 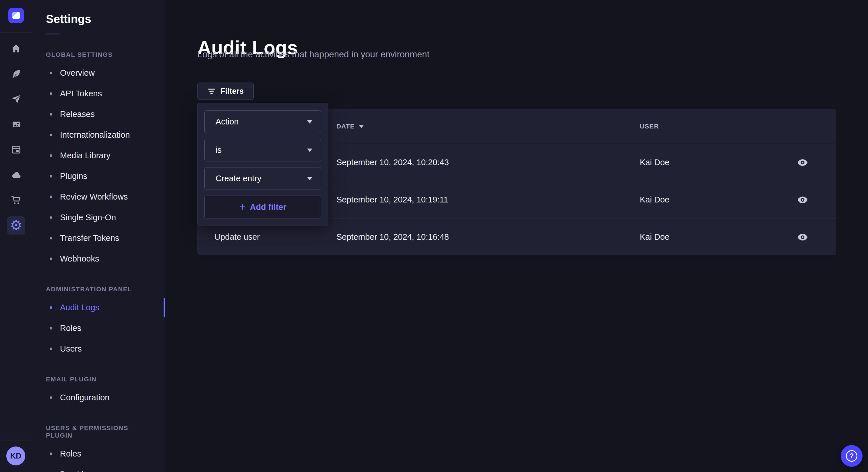 What do you see at coordinates (488, 237) in the screenshot?
I see `cell-date: September 10, 2024, 10:16:48` at bounding box center [488, 237].